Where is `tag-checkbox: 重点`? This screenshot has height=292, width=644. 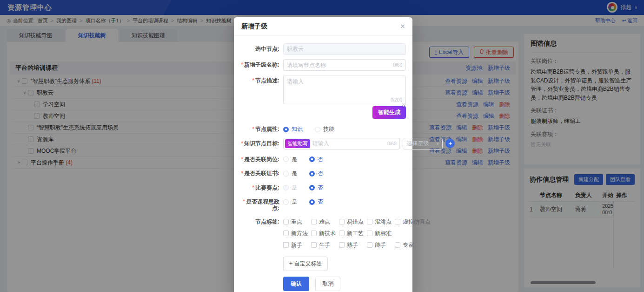
tag-checkbox: 重点 is located at coordinates (296, 222).